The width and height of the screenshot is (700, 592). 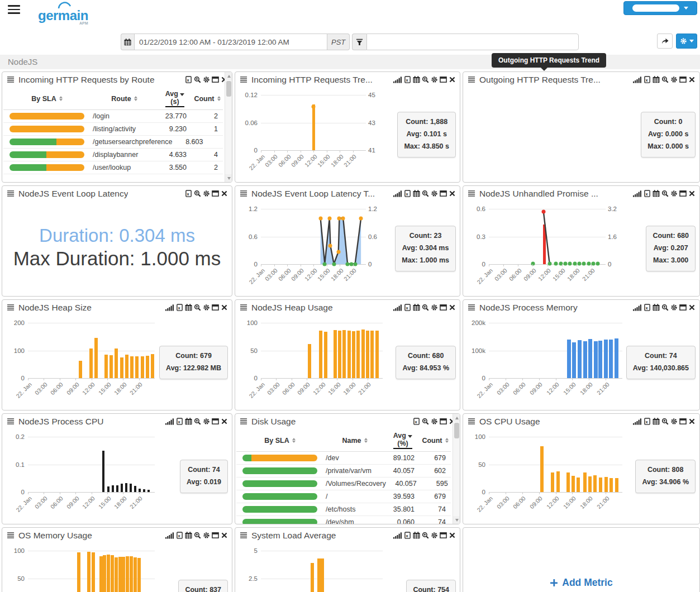 I want to click on calendar-addon, so click(x=127, y=42).